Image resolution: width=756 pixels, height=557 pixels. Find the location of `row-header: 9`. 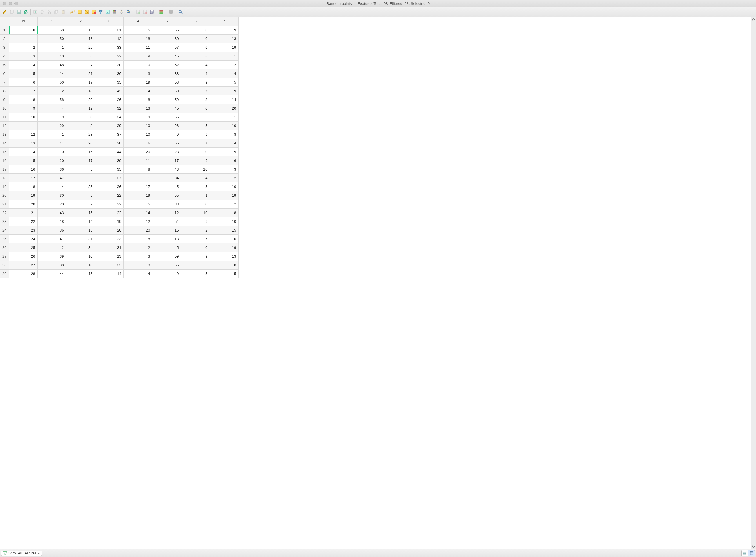

row-header: 9 is located at coordinates (5, 99).